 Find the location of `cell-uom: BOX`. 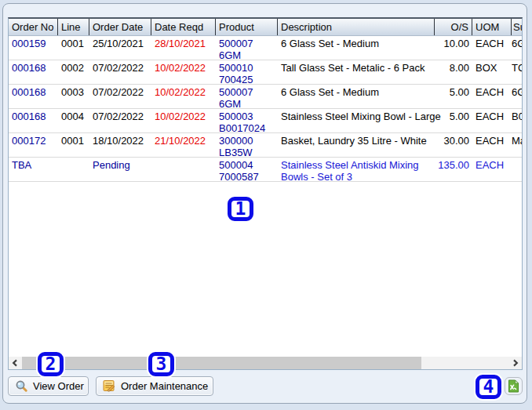

cell-uom: BOX is located at coordinates (492, 72).